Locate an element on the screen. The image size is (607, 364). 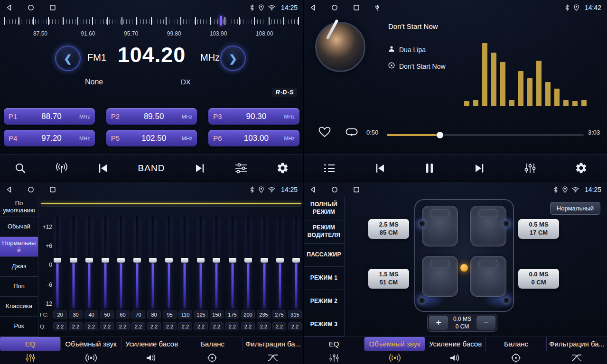
scale-label: 99.80 is located at coordinates (174, 34).